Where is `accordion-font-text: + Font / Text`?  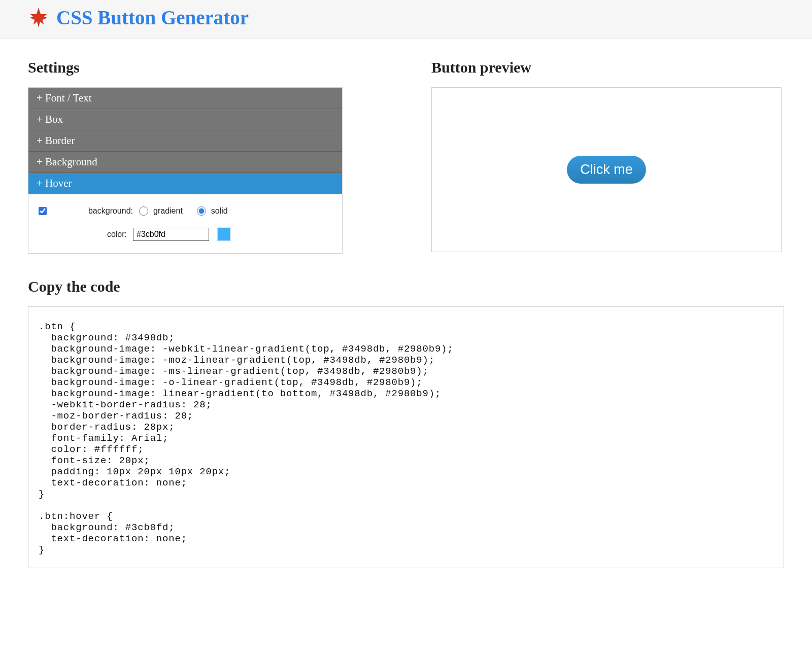 accordion-font-text: + Font / Text is located at coordinates (185, 98).